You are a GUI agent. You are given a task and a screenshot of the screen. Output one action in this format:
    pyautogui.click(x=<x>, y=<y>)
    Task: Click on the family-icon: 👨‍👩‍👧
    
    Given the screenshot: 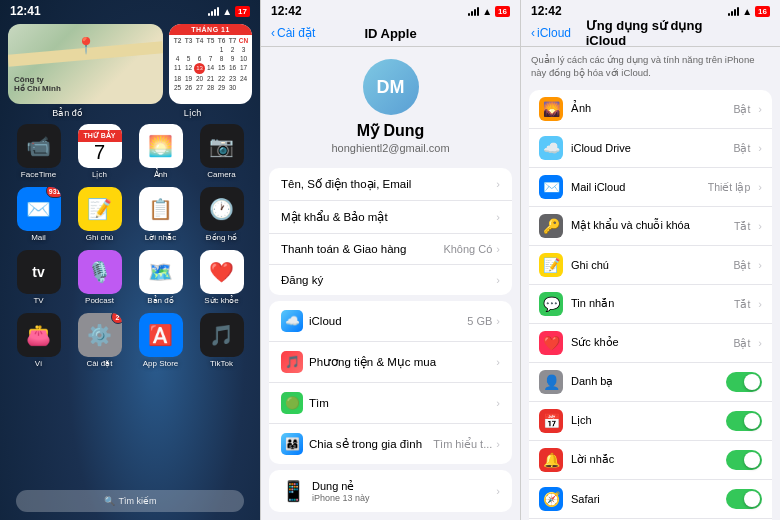 What is the action you would take?
    pyautogui.click(x=292, y=444)
    